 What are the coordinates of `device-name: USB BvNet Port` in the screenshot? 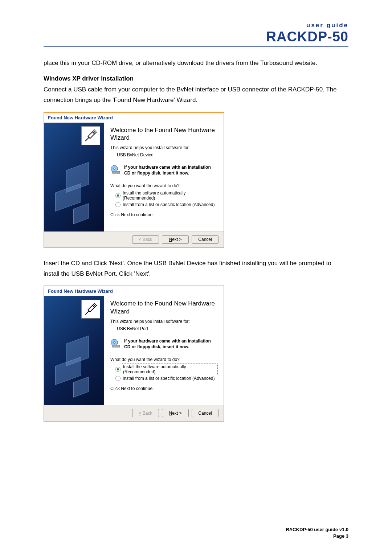 It's located at (164, 329).